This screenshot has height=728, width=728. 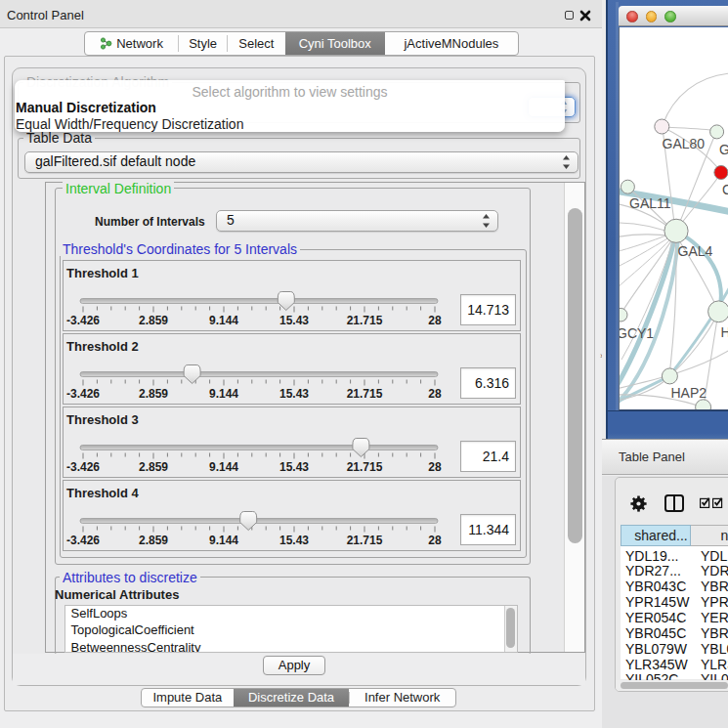 What do you see at coordinates (695, 251) in the screenshot?
I see `svg-text: GAL4` at bounding box center [695, 251].